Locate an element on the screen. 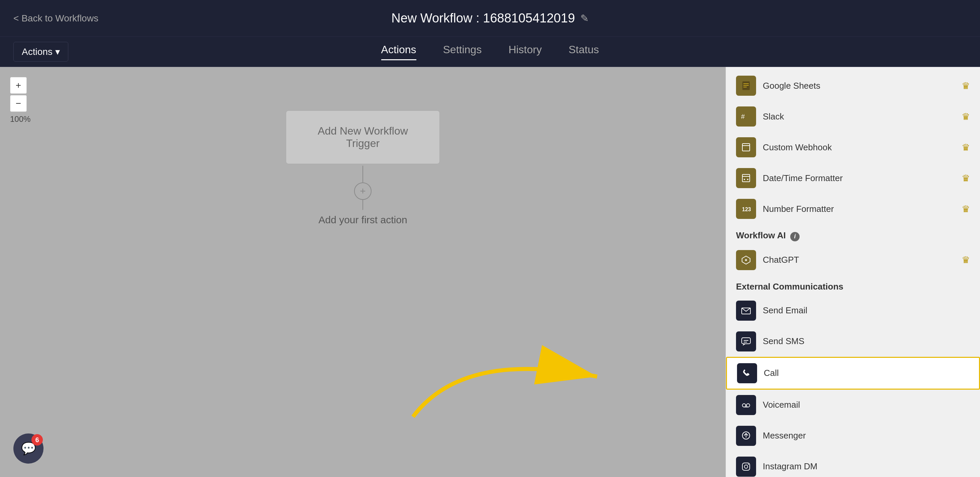  messenger-label: Messenger is located at coordinates (867, 436).